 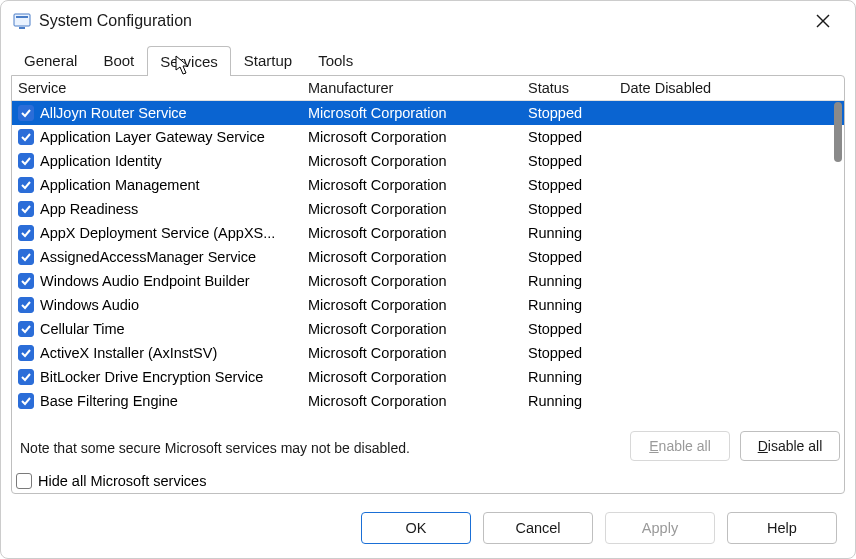 I want to click on service-name: ActiveX Installer (AxInstSV), so click(x=128, y=353).